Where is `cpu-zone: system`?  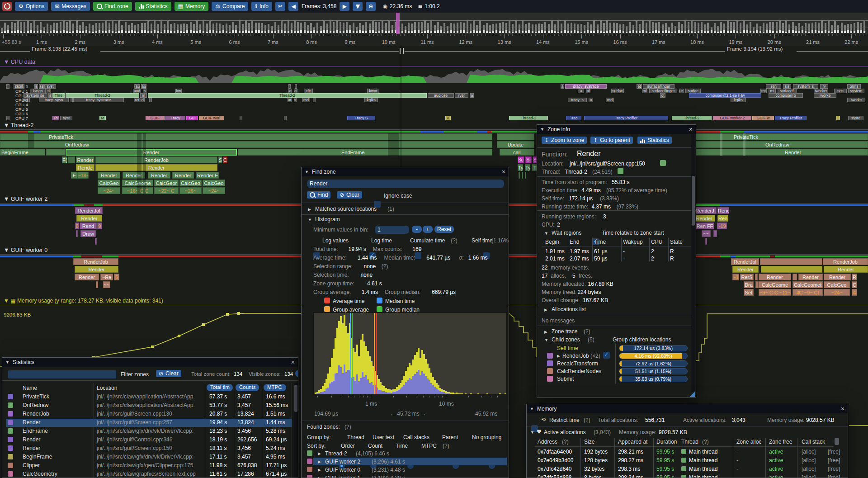 cpu-zone: system is located at coordinates (856, 91).